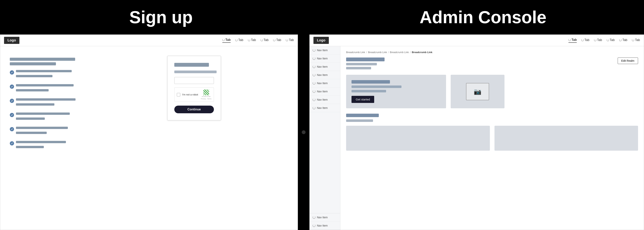  I want to click on signup-form-card: I'm not a robot reCAPTCHA Privacy - Term…, so click(194, 88).